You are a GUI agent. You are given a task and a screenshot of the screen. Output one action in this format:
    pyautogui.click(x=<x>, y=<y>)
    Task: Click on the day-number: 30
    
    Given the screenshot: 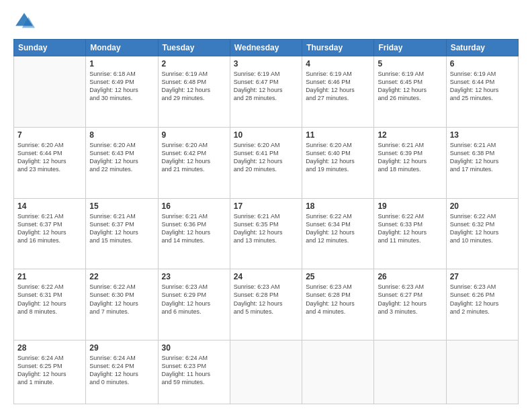 What is the action you would take?
    pyautogui.click(x=194, y=348)
    